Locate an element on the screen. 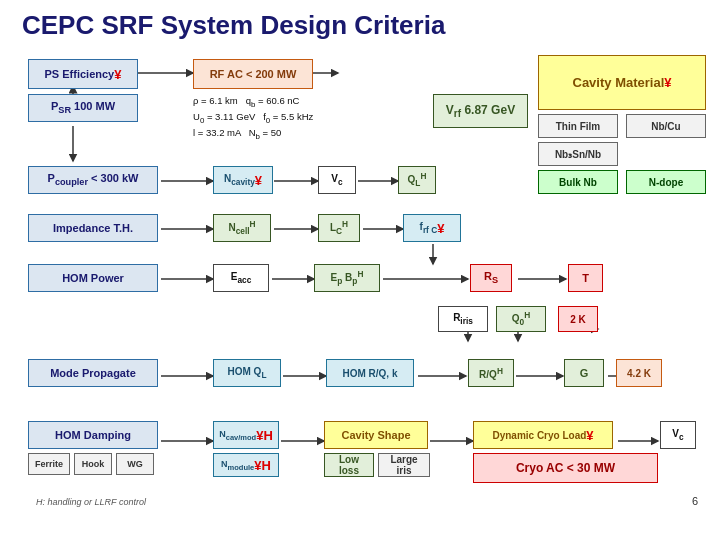 The height and width of the screenshot is (540, 720). lc-label: LCH is located at coordinates (339, 228).